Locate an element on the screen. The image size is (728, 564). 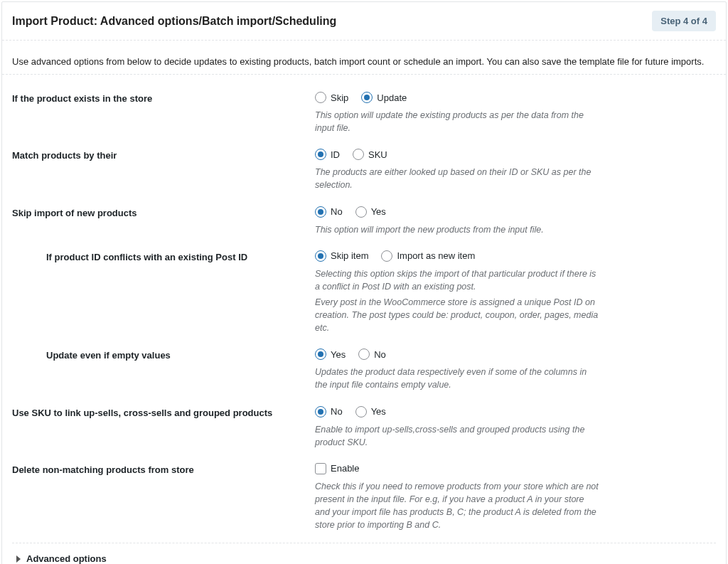
label-delete-nonmatching: Delete non-matching products from store is located at coordinates (164, 469).